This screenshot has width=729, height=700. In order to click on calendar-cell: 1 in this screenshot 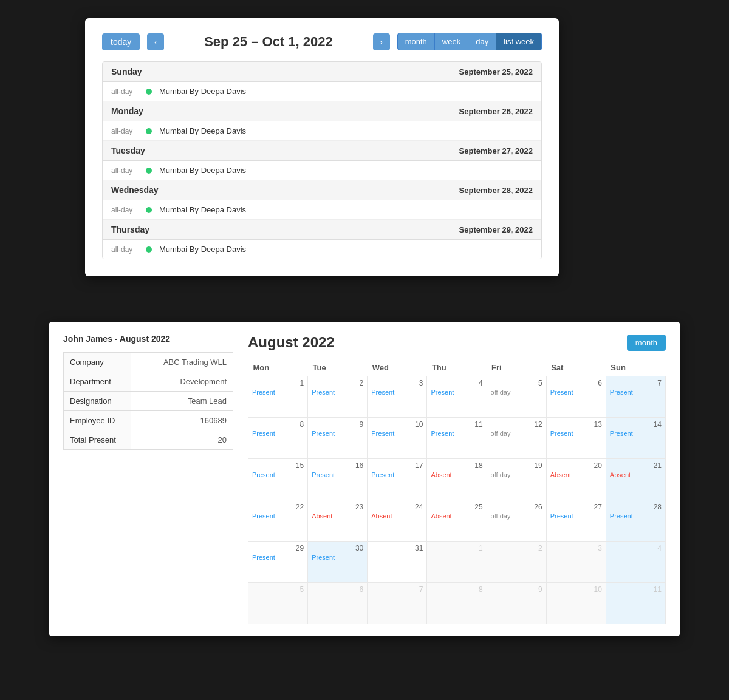, I will do `click(457, 562)`.